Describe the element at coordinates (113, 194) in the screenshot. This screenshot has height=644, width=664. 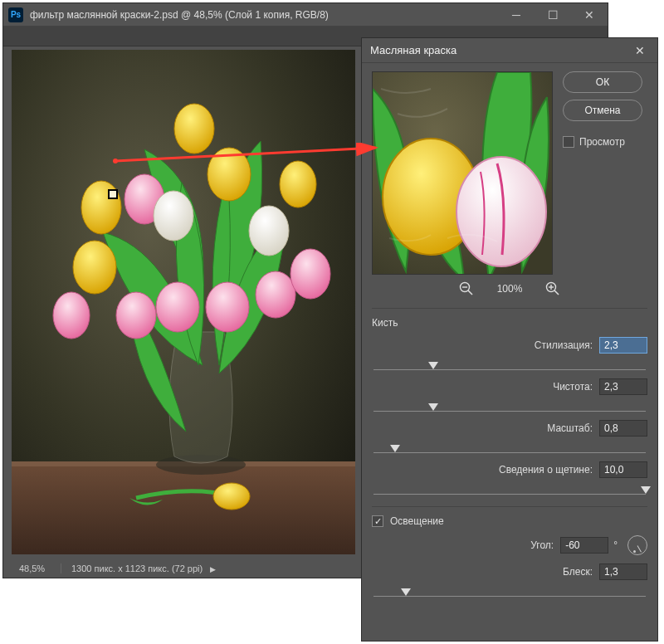
I see `sample-marker` at that location.